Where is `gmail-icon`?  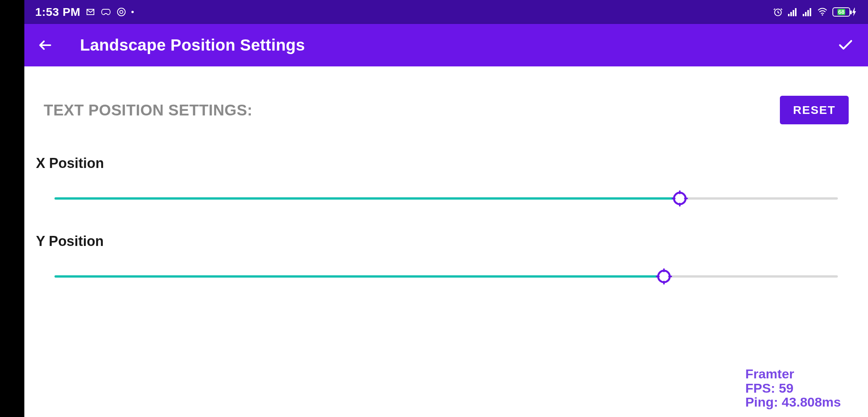
gmail-icon is located at coordinates (90, 12).